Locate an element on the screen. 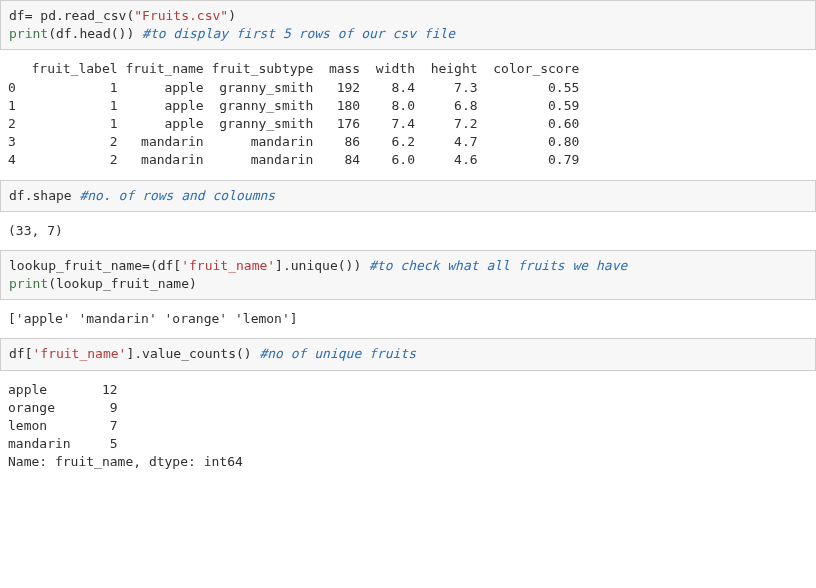 Image resolution: width=816 pixels, height=588 pixels. code-text: df.shape is located at coordinates (44, 196).